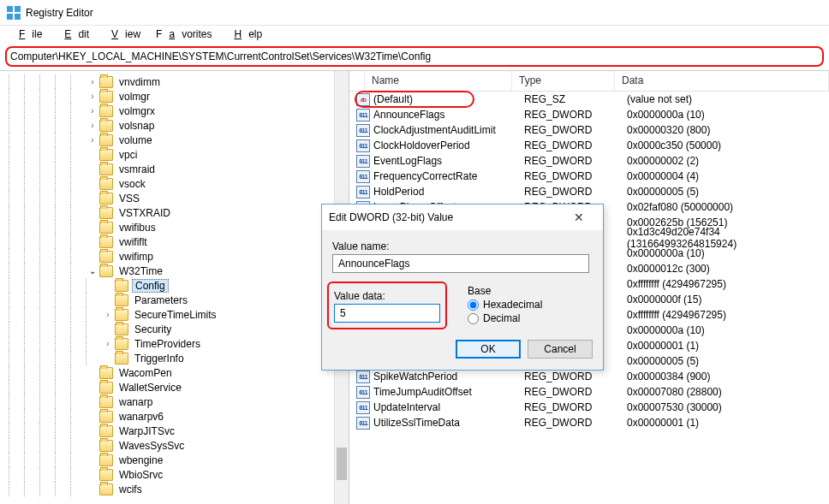 The height and width of the screenshot is (504, 829). What do you see at coordinates (409, 115) in the screenshot?
I see `value-name: AnnounceFlags` at bounding box center [409, 115].